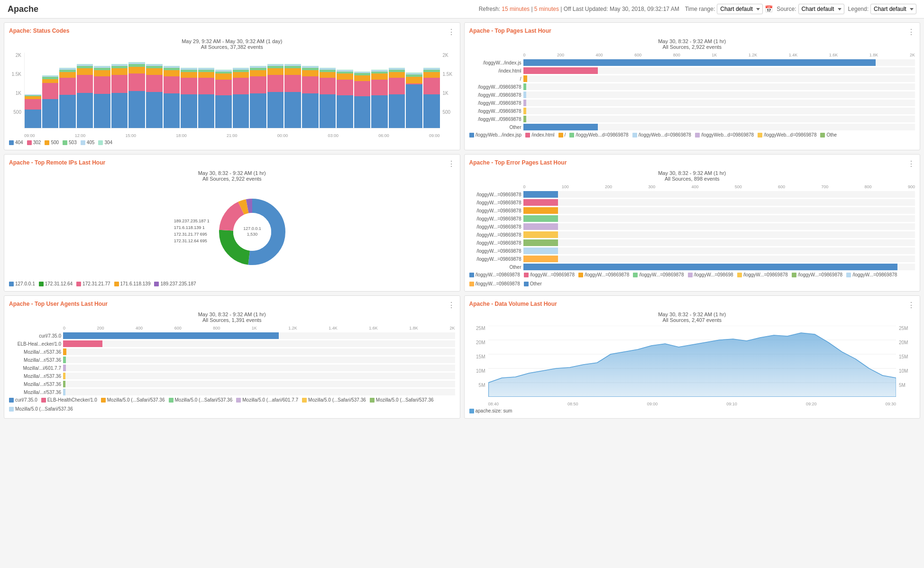 This screenshot has height=568, width=924. Describe the element at coordinates (801, 9) in the screenshot. I see `header-controls: Time range: Chart default 📅 Source: Char…` at that location.